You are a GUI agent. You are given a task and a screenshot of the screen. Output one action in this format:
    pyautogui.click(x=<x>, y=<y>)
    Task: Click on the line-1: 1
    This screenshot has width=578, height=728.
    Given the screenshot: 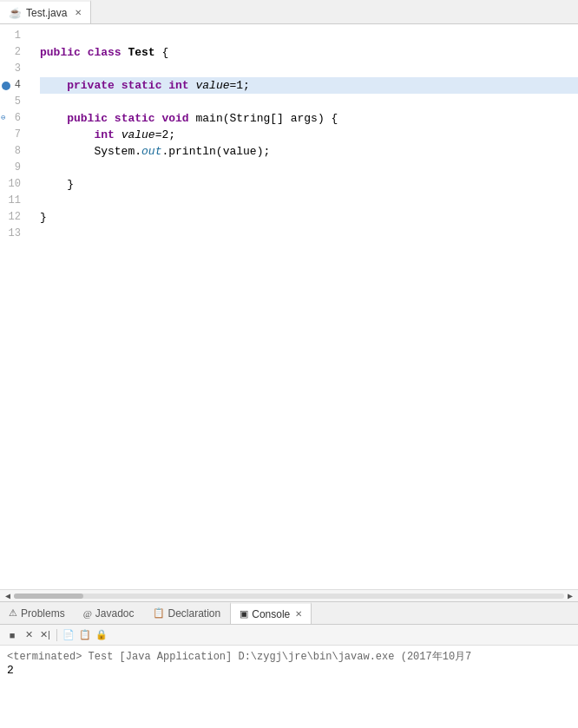 What is the action you would take?
    pyautogui.click(x=13, y=36)
    